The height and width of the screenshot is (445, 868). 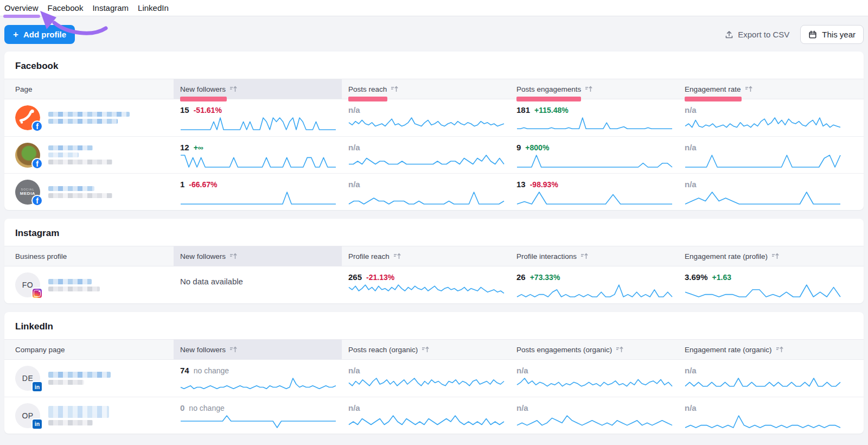 What do you see at coordinates (594, 256) in the screenshot?
I see `column-header-profile-interactions: Profile interactions` at bounding box center [594, 256].